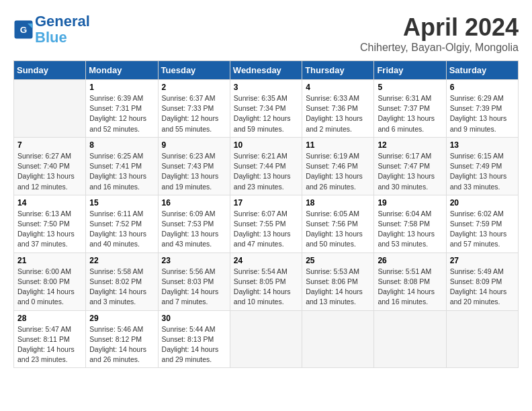 The width and height of the screenshot is (532, 411). I want to click on day-info: Sunrise: 6:17 AM Sunset: 7:47 PM Dayligh…, so click(410, 172).